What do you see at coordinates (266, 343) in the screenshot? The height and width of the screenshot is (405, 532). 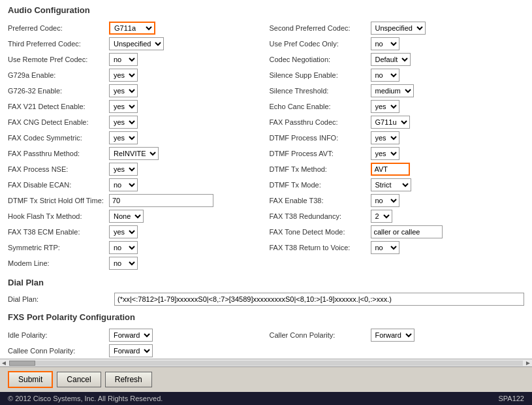 I see `fxs-grid: Idle Polarity: ForwardReverse Callee Con…` at bounding box center [266, 343].